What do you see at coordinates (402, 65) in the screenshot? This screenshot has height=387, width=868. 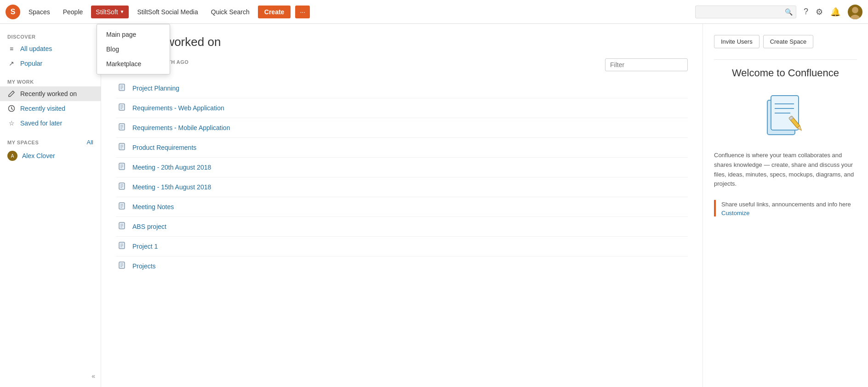 I see `filter-row: MORE THAN A MONTH AGO` at bounding box center [402, 65].